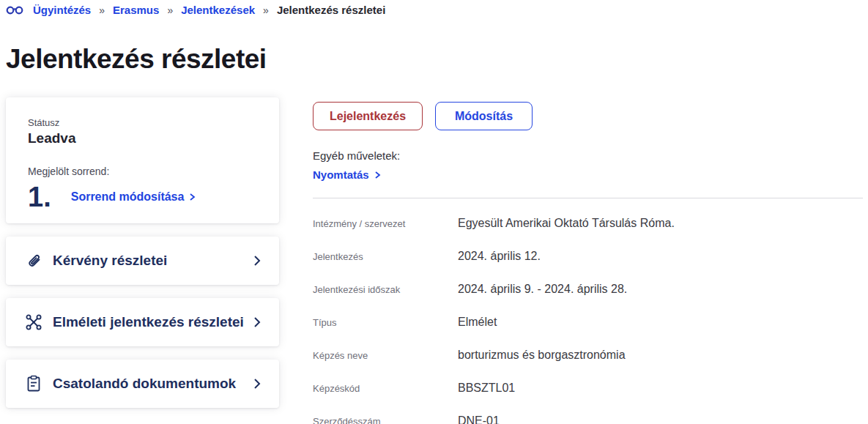 The height and width of the screenshot is (424, 868). I want to click on paperclip-icon, so click(34, 261).